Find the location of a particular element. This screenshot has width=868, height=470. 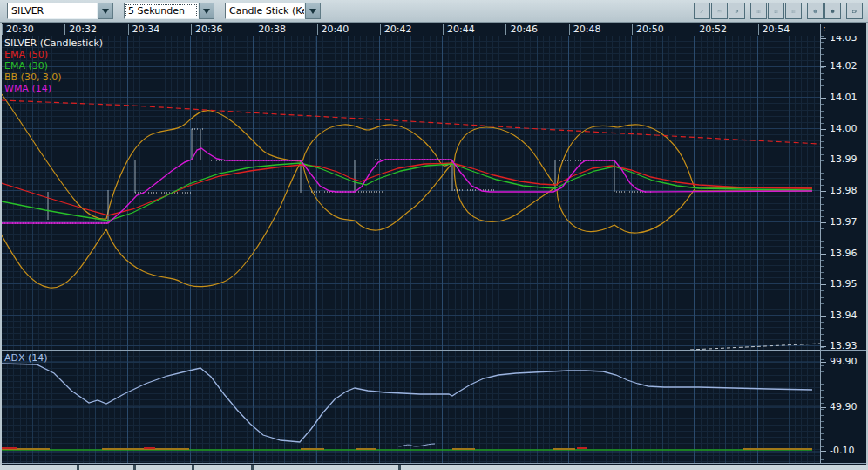

time-label: 20:44 is located at coordinates (458, 30).